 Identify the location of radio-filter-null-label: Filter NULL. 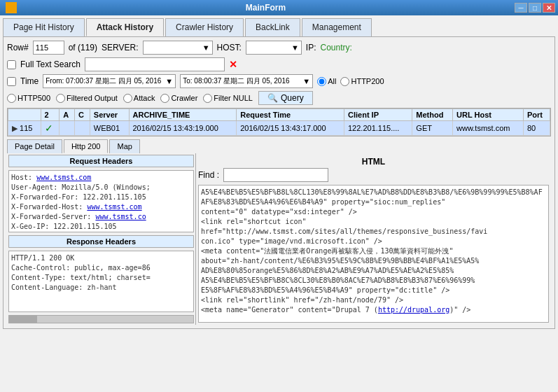
(228, 98).